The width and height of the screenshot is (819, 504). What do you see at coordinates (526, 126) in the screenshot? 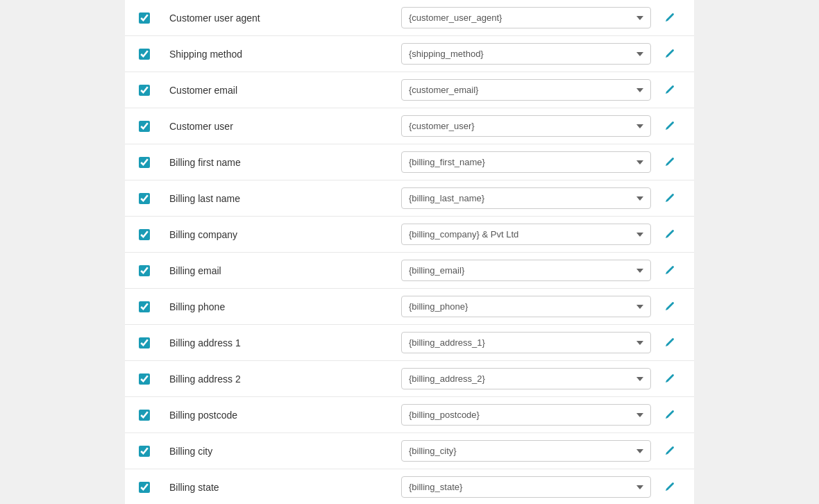
I see `row-dropdown: {customer_user}` at bounding box center [526, 126].